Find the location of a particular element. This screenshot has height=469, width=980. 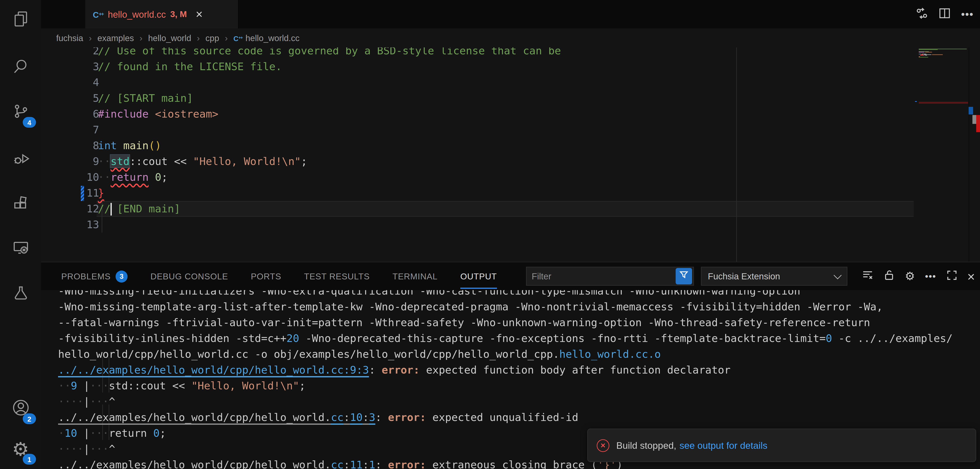

open-changes-icon is located at coordinates (922, 14).